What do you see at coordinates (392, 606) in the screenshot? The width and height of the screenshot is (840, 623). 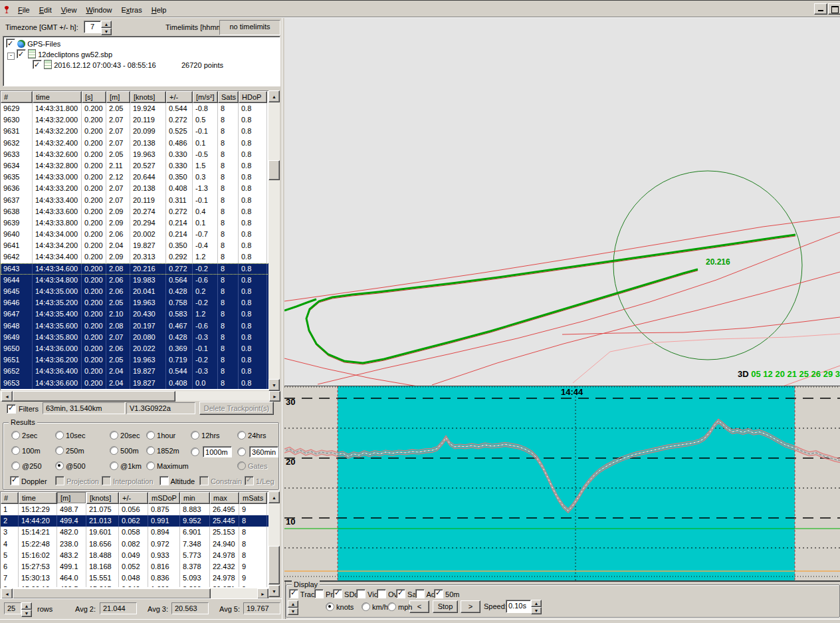 I see `unit-radio-mph` at bounding box center [392, 606].